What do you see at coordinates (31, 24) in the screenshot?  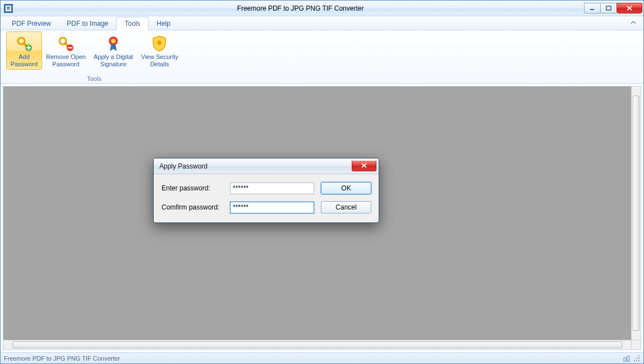 I see `tab-pdf-preview: PDF Preview` at bounding box center [31, 24].